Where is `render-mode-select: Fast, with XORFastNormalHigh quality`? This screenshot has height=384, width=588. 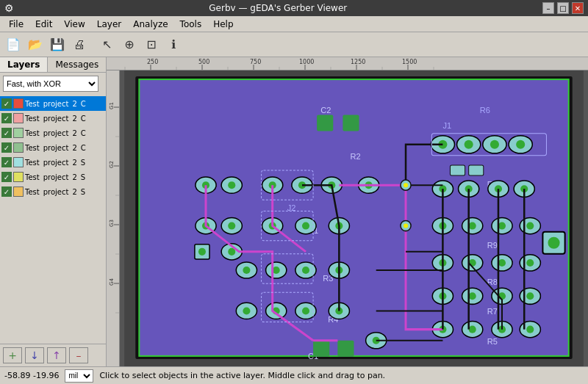 render-mode-select: Fast, with XORFastNormalHigh quality is located at coordinates (51, 84).